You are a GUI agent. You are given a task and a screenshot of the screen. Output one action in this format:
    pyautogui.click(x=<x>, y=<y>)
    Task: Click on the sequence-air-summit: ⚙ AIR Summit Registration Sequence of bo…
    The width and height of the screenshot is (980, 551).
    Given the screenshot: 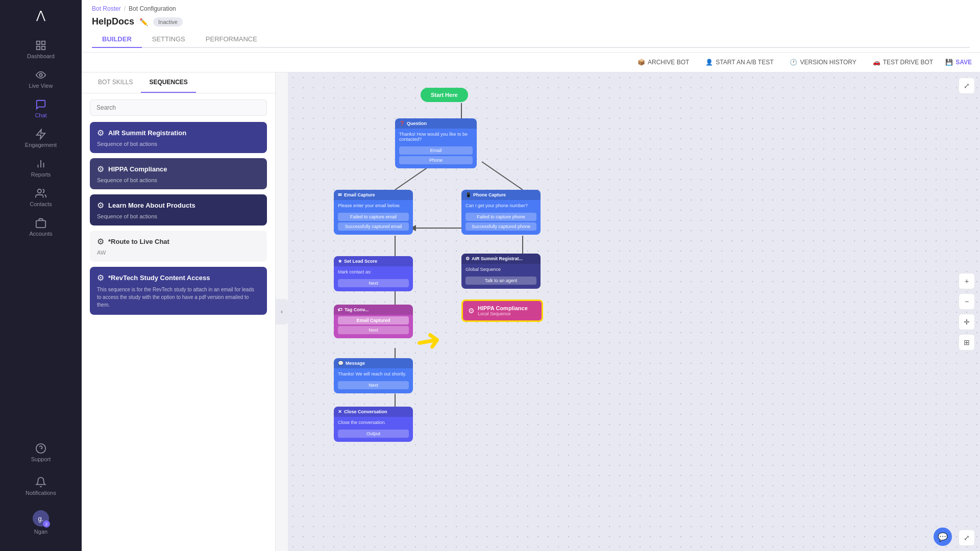 What is the action you would take?
    pyautogui.click(x=179, y=138)
    